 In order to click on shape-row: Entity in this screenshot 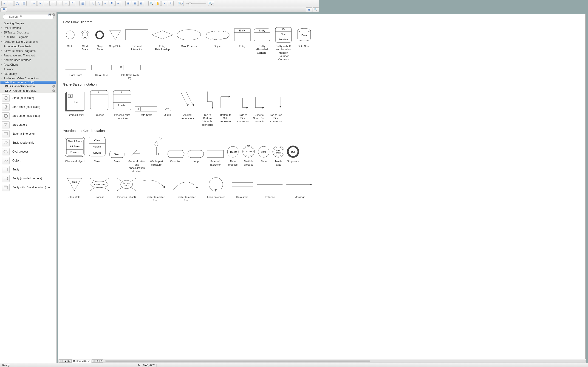, I will do `click(28, 169)`.